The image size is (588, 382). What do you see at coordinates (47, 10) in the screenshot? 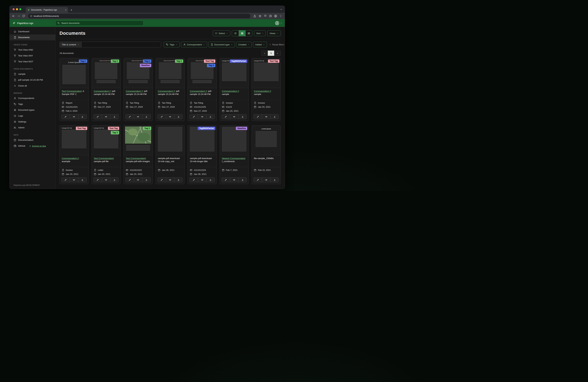
I see `browser-tab: Documents - Paperless-ngx ×` at bounding box center [47, 10].